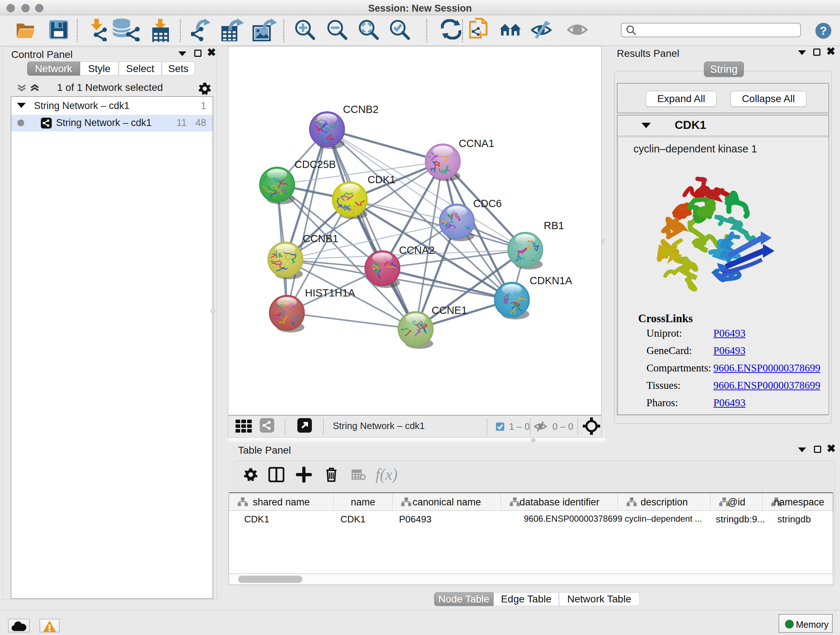 This screenshot has width=840, height=635. I want to click on svg-text: CDC25B, so click(315, 164).